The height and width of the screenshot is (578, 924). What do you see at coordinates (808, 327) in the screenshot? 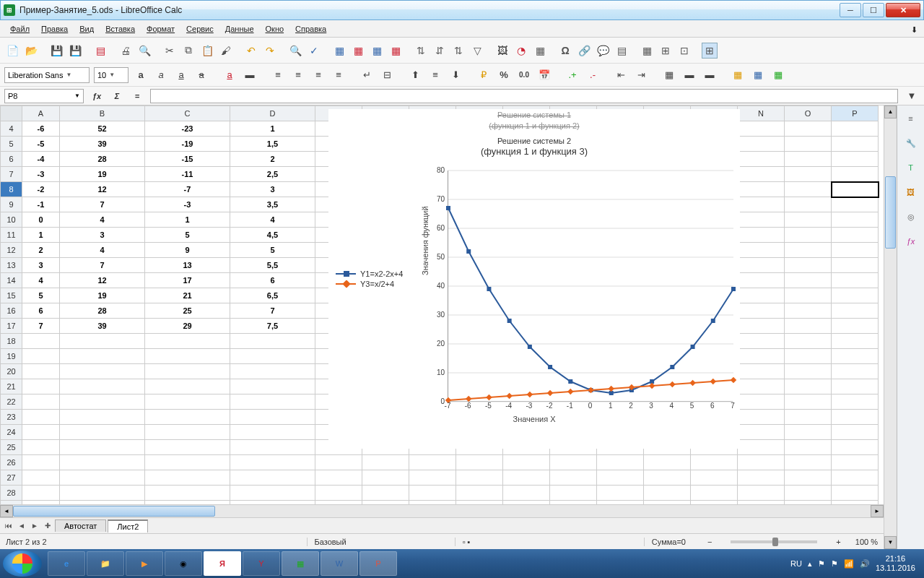
I see `cell-O17` at bounding box center [808, 327].